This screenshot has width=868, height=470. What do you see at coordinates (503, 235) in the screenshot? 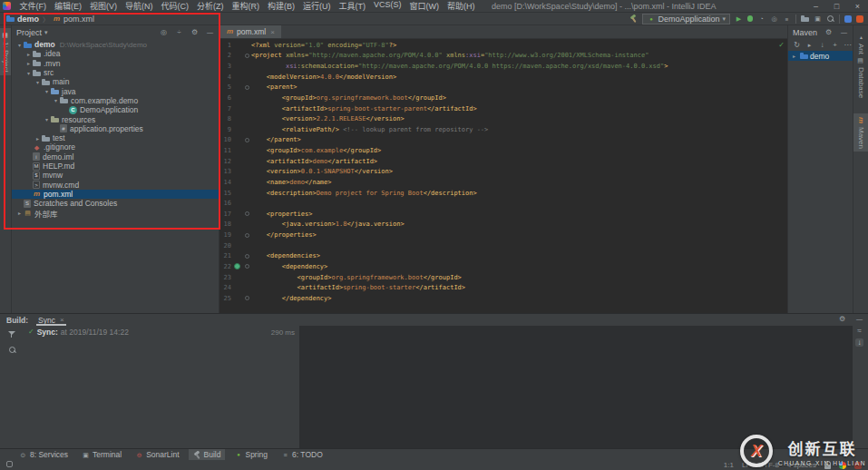
I see `code-line-19: 19 </properties>` at bounding box center [503, 235].